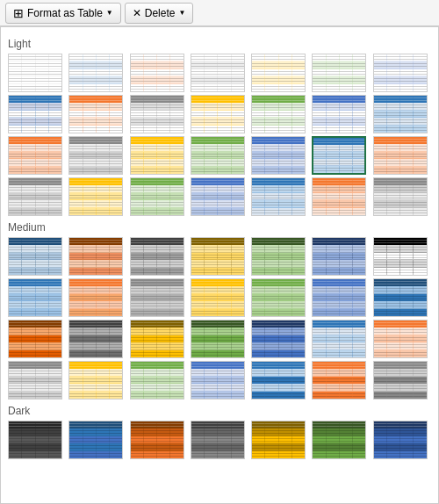 The width and height of the screenshot is (439, 504). Describe the element at coordinates (63, 13) in the screenshot. I see `format-as-table-button: ⊞ Format as Table ▼` at that location.